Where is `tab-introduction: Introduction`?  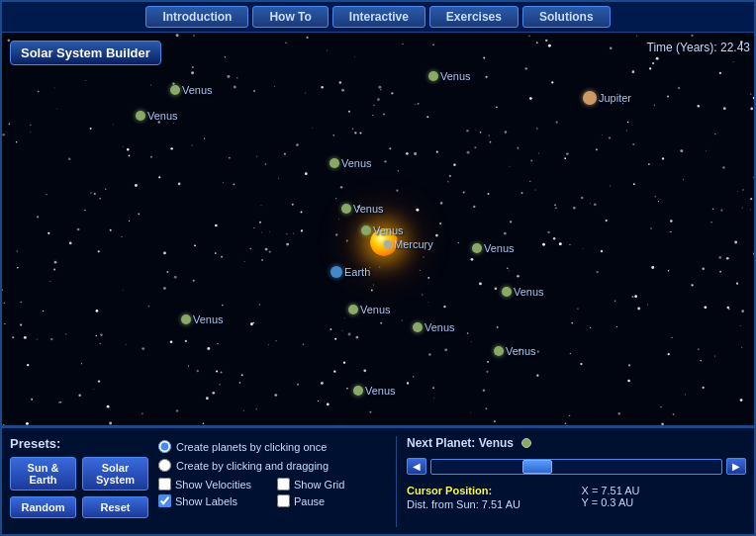 tab-introduction: Introduction is located at coordinates (197, 17).